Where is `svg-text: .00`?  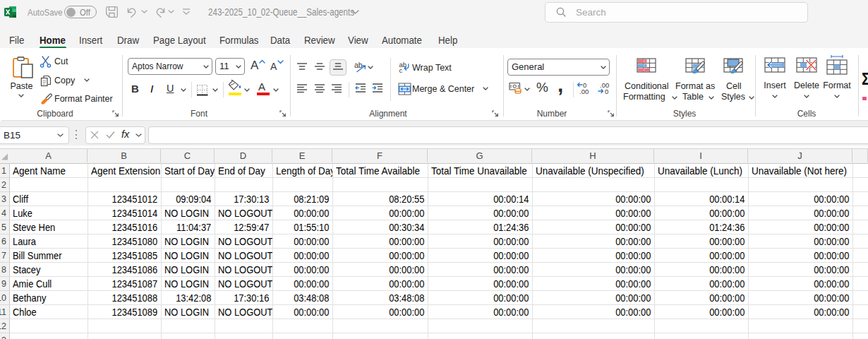
svg-text: .00 is located at coordinates (584, 91).